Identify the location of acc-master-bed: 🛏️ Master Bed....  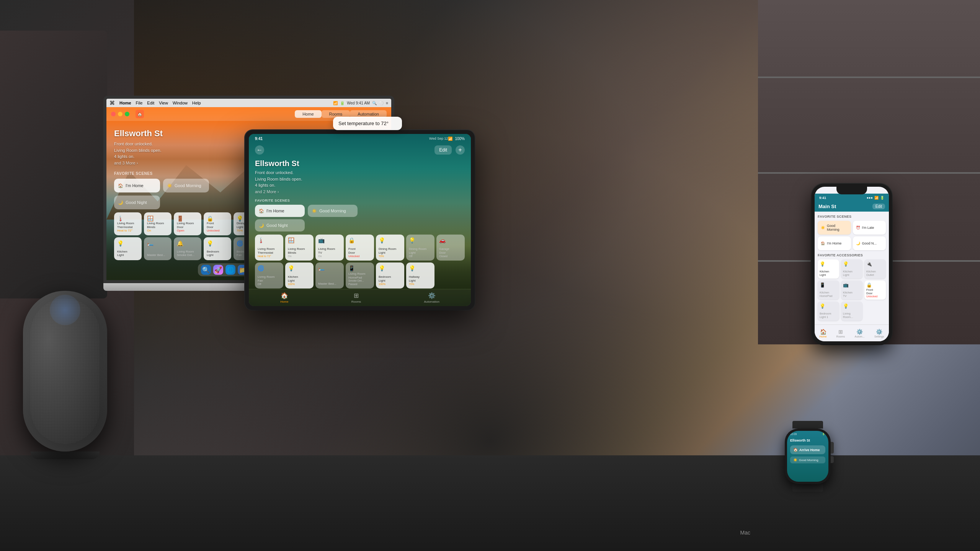
(158, 249).